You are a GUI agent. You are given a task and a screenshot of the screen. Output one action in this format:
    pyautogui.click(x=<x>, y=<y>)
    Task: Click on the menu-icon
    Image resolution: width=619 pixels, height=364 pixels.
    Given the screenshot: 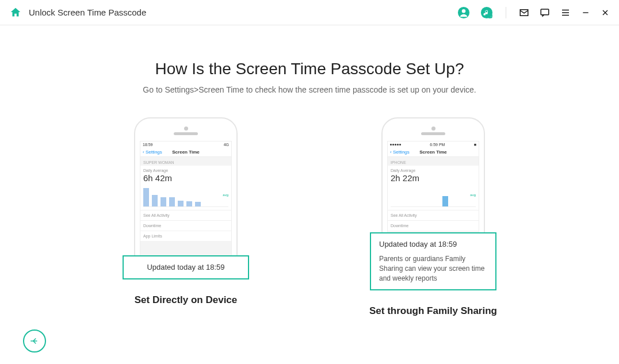 What is the action you would take?
    pyautogui.click(x=565, y=13)
    